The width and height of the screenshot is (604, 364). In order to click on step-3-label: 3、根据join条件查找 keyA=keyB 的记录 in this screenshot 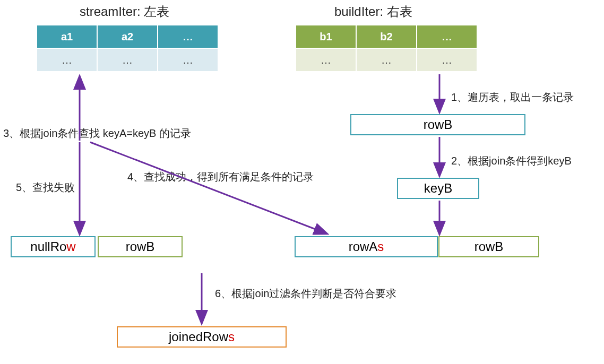, I will do `click(97, 134)`.